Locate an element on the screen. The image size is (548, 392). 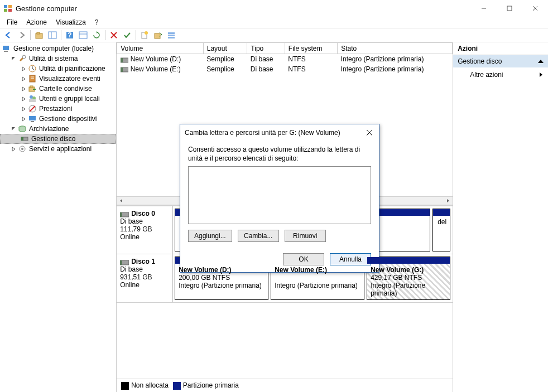
table-row: New Volume (D:)SempliceDi baseNTFSIntegr… is located at coordinates (285, 59).